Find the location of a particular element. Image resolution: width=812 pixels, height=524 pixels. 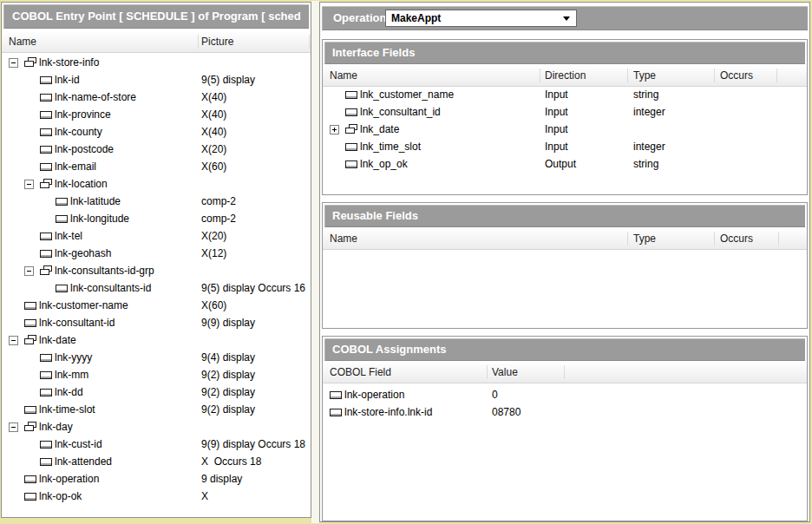

tree-row: lnk-longitudecomp-2 is located at coordinates (156, 219).